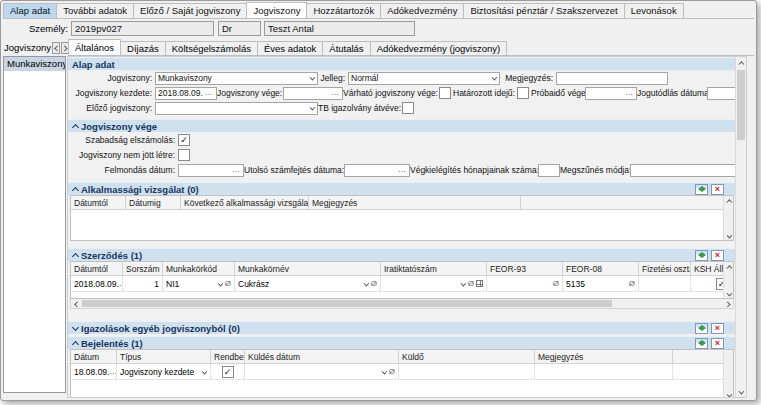 The height and width of the screenshot is (405, 761). I want to click on tab-biztositasi-penztar: Biztosítási pénztár / Szakszervezet, so click(544, 10).